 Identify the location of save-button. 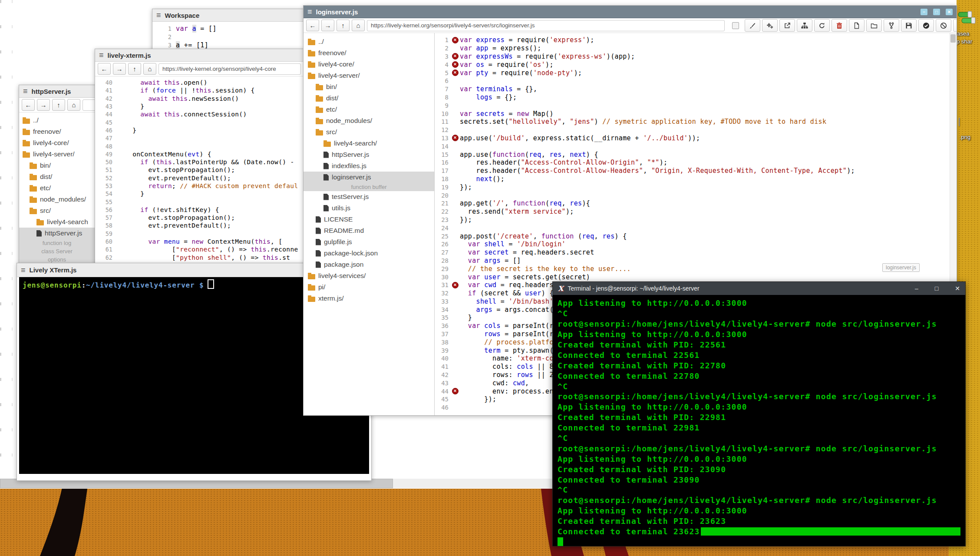
(909, 25).